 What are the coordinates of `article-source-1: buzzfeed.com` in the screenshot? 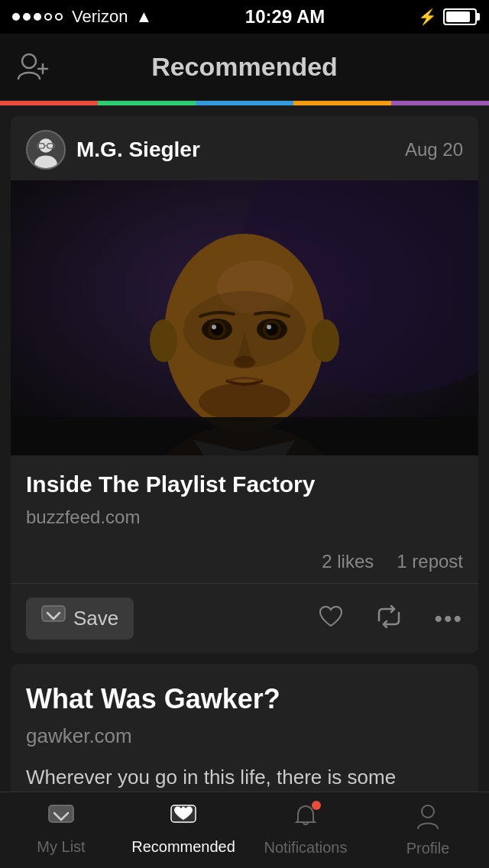 It's located at (244, 517).